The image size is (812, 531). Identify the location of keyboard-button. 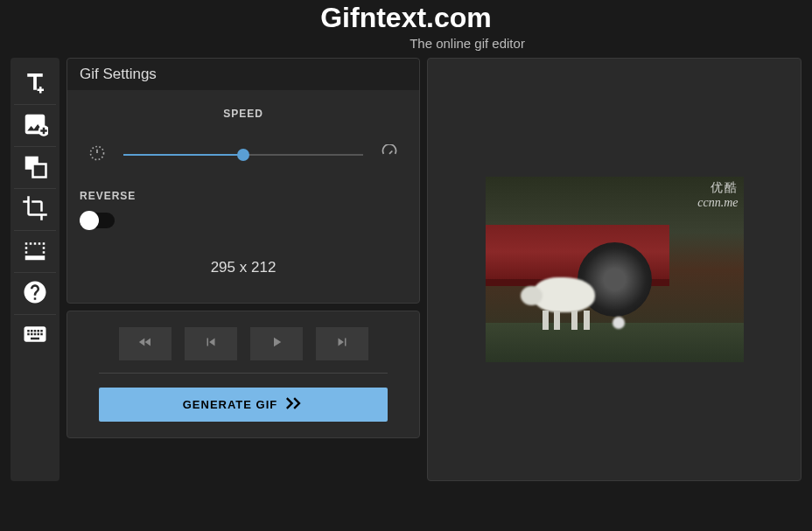
(35, 336).